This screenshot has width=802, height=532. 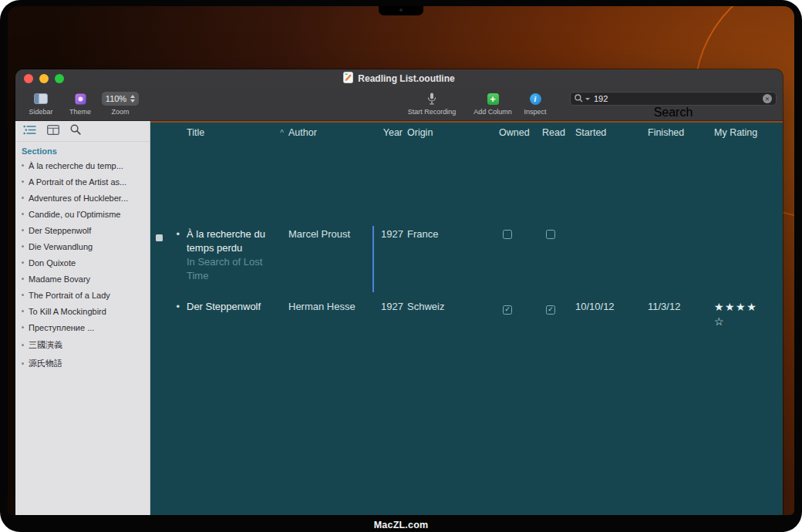 What do you see at coordinates (679, 260) in the screenshot?
I see `cell-finished` at bounding box center [679, 260].